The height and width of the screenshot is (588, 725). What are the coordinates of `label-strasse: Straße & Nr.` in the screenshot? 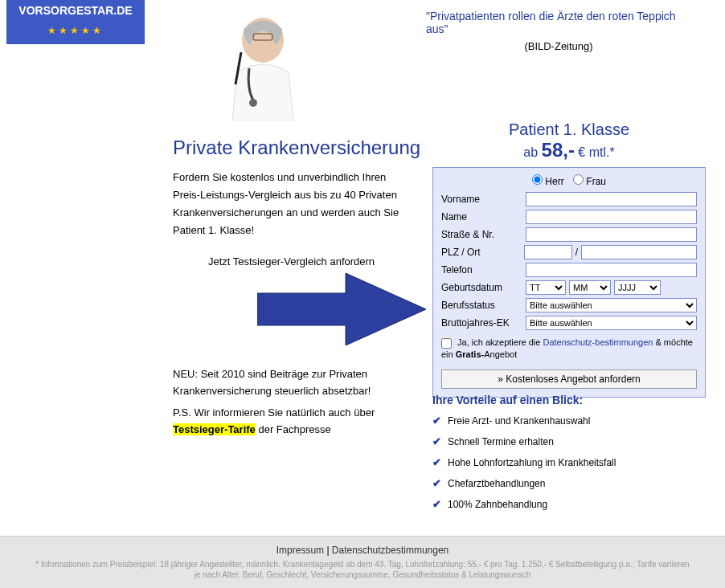 It's located at (484, 235).